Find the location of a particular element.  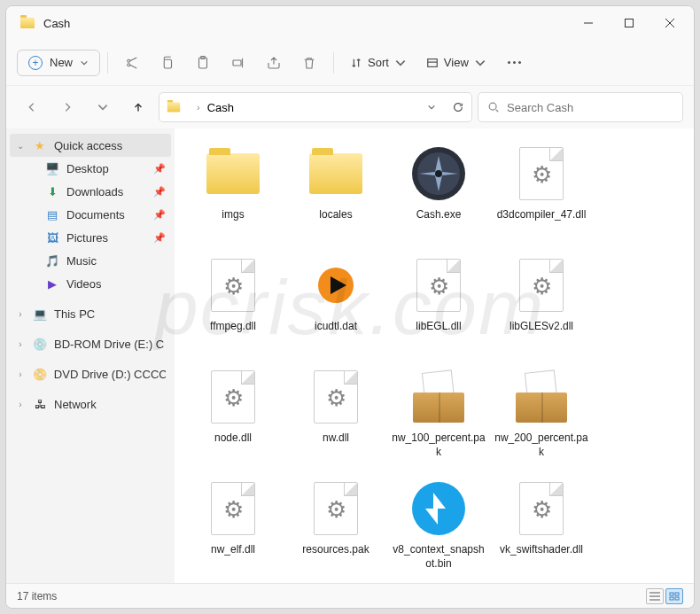

file-label: v8_context_snapshot.bin is located at coordinates (439, 556).